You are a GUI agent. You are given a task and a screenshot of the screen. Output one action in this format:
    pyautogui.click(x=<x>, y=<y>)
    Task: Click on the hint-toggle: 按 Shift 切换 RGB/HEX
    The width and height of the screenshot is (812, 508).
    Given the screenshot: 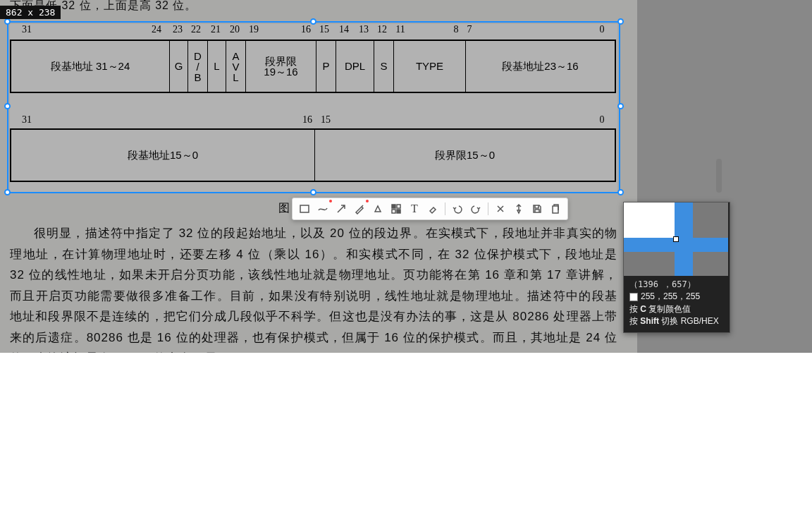 What is the action you would take?
    pyautogui.click(x=677, y=322)
    